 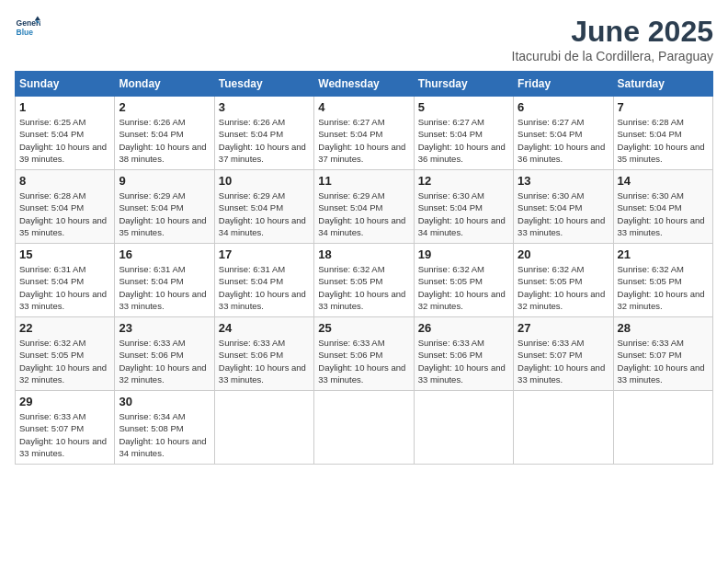 I want to click on day-number: 8, so click(x=64, y=180).